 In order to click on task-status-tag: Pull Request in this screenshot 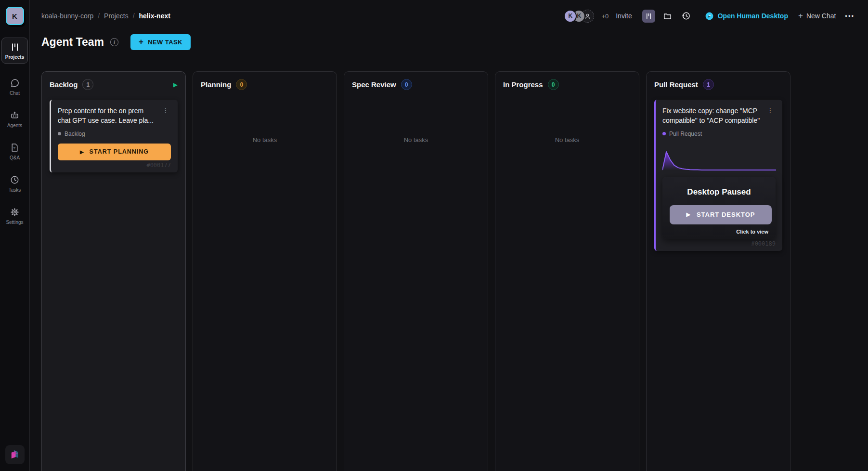, I will do `click(719, 134)`.